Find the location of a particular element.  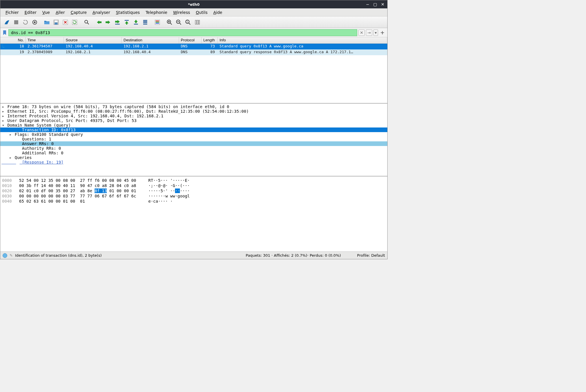

packet-row: ⎿182.361794507192.168.40.4192.168.2.1DNS… is located at coordinates (194, 47).